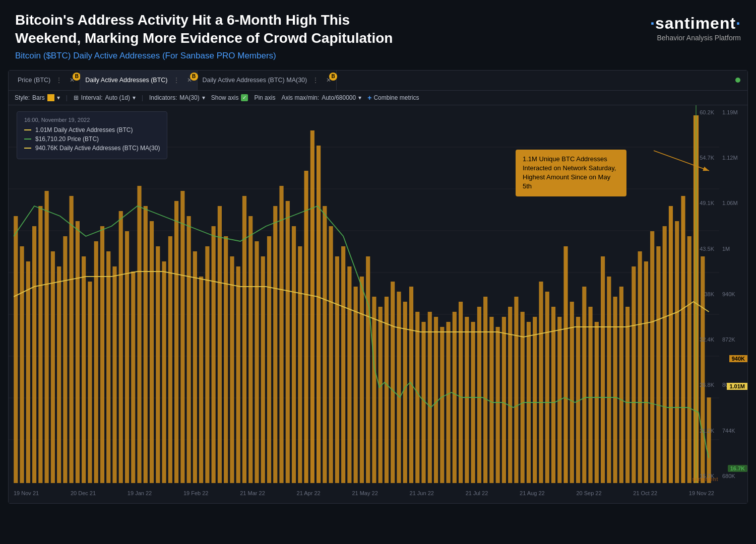 The image size is (756, 544). What do you see at coordinates (34, 80) in the screenshot?
I see `tab-price-label: Price (BTC)` at bounding box center [34, 80].